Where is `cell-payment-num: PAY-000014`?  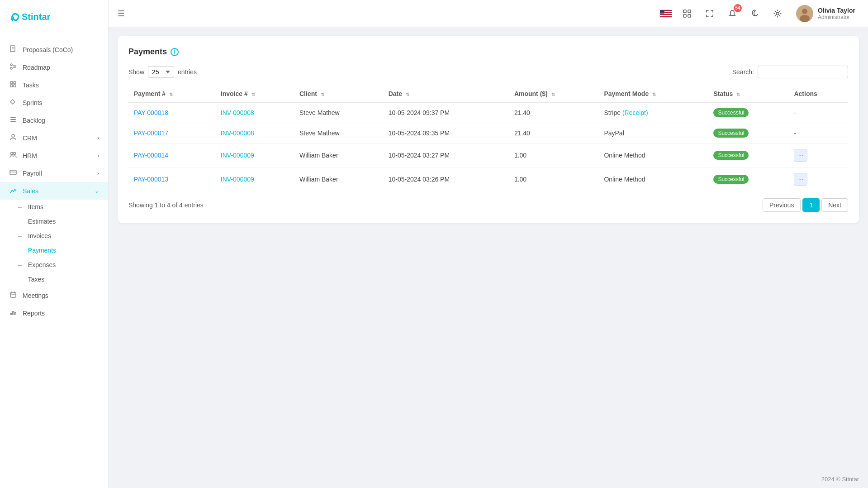
cell-payment-num: PAY-000014 is located at coordinates (172, 156).